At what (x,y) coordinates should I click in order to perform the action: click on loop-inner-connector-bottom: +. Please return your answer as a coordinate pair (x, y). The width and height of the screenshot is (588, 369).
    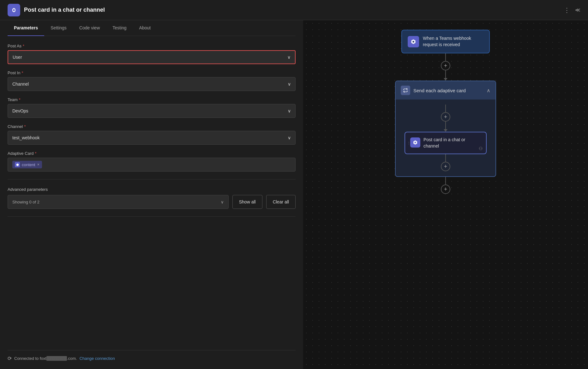
    Looking at the image, I should click on (446, 163).